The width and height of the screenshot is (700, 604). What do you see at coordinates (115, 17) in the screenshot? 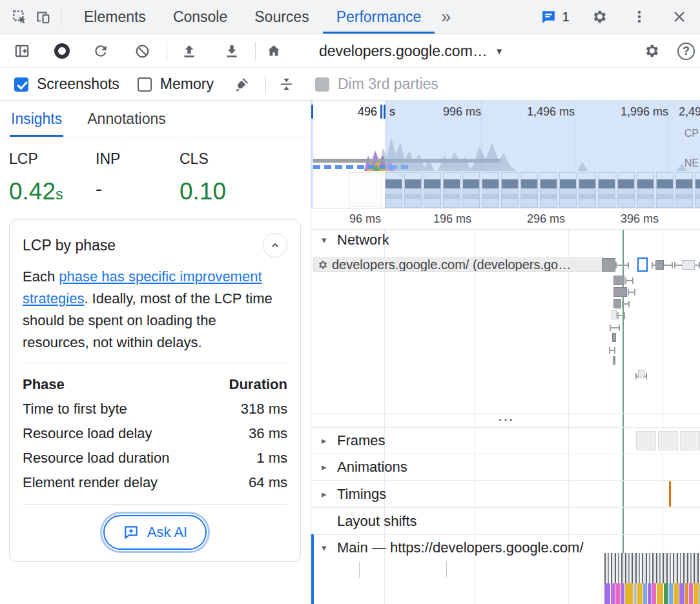
I see `tab-elements: Elements` at bounding box center [115, 17].